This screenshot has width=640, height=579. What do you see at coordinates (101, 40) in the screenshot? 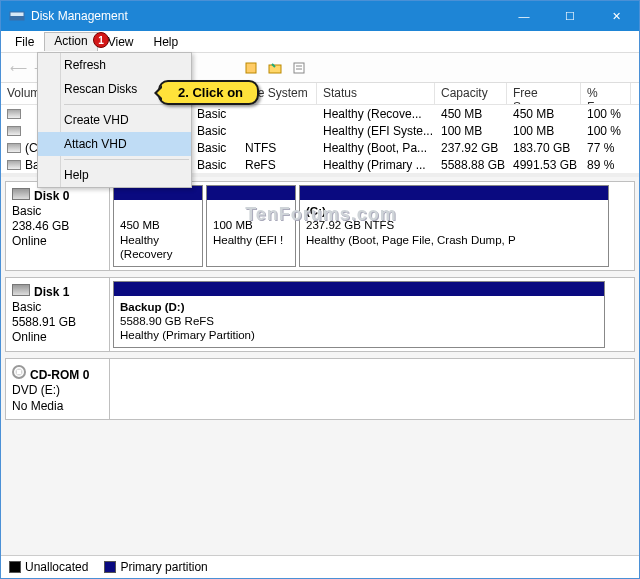
I see `annotation-badge-1: 1` at bounding box center [101, 40].